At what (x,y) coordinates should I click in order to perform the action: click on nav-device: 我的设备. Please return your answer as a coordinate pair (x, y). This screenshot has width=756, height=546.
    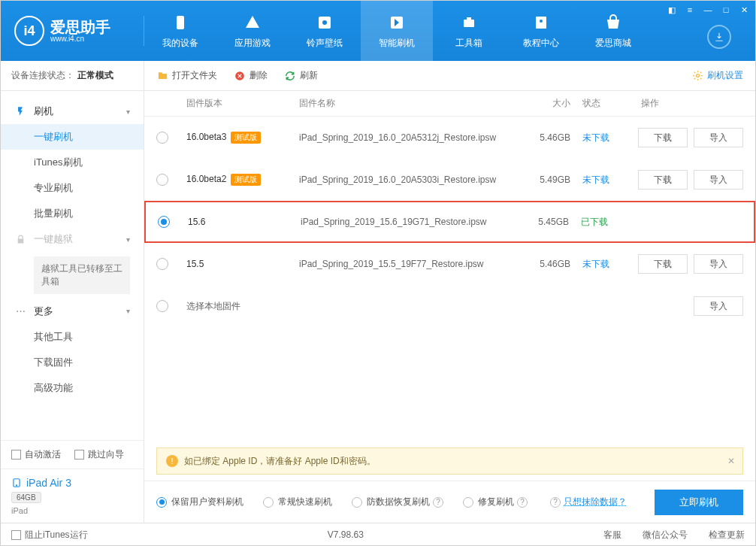
    Looking at the image, I should click on (180, 31).